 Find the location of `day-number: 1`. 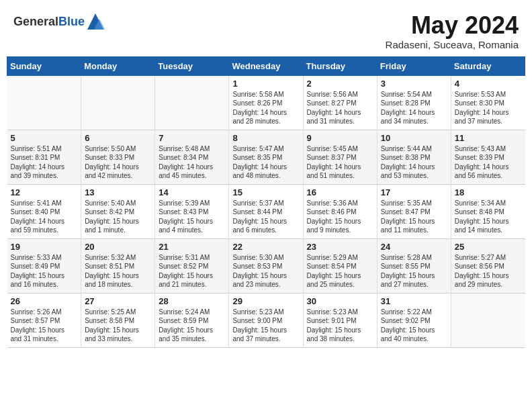

day-number: 1 is located at coordinates (266, 83).